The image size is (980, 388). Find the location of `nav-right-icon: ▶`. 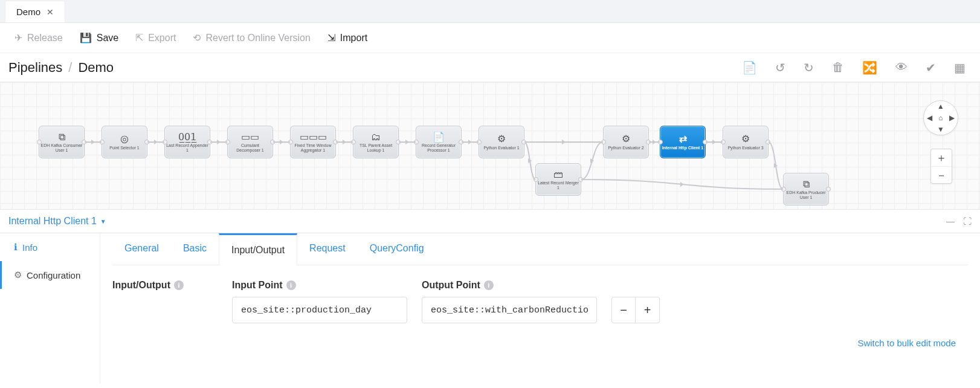

nav-right-icon: ▶ is located at coordinates (952, 118).